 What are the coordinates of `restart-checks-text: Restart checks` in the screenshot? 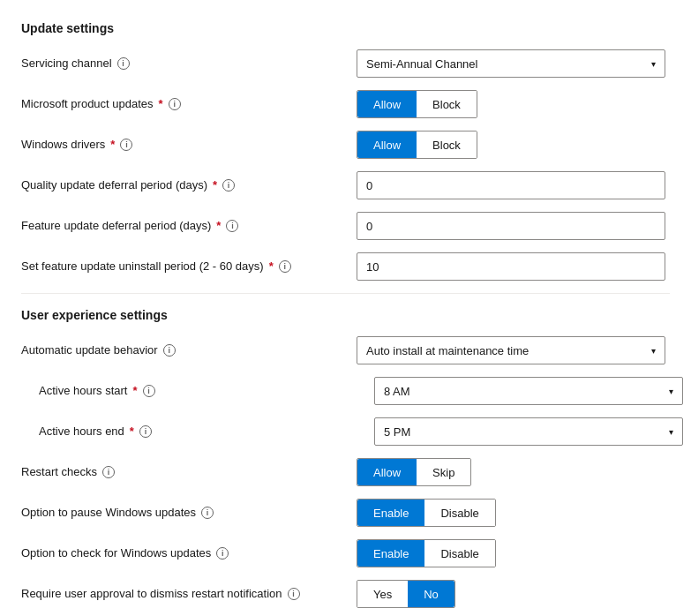 It's located at (59, 472).